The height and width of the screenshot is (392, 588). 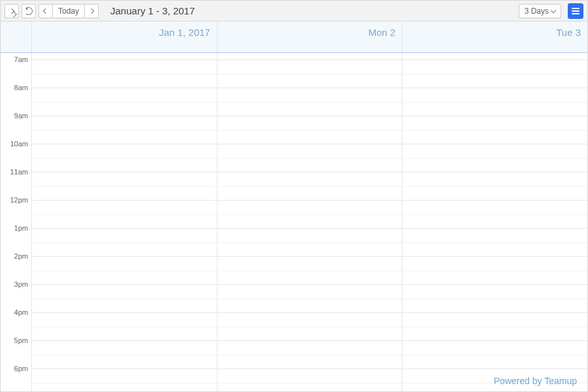 What do you see at coordinates (21, 284) in the screenshot?
I see `hour-label: 3pm` at bounding box center [21, 284].